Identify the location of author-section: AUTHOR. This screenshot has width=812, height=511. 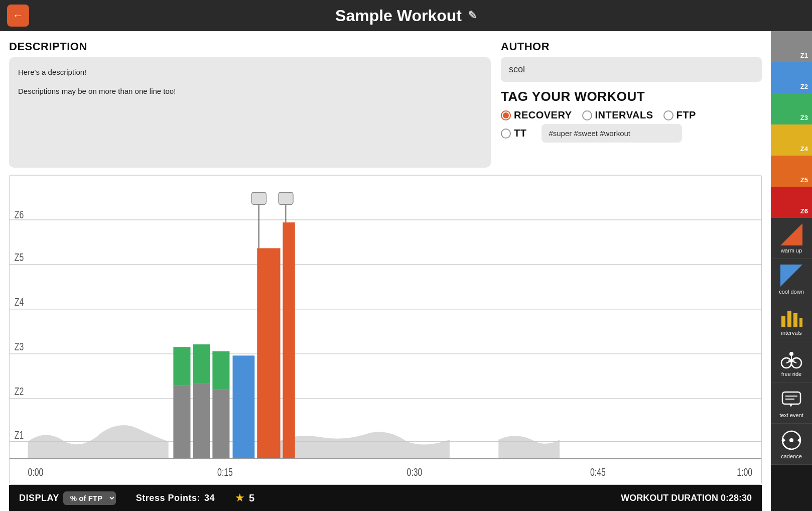
(631, 61).